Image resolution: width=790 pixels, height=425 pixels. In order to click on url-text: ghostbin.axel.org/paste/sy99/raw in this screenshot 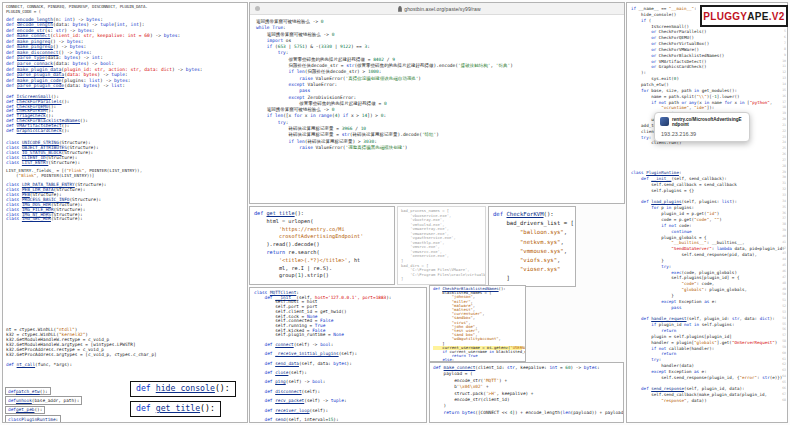, I will do `click(442, 9)`.